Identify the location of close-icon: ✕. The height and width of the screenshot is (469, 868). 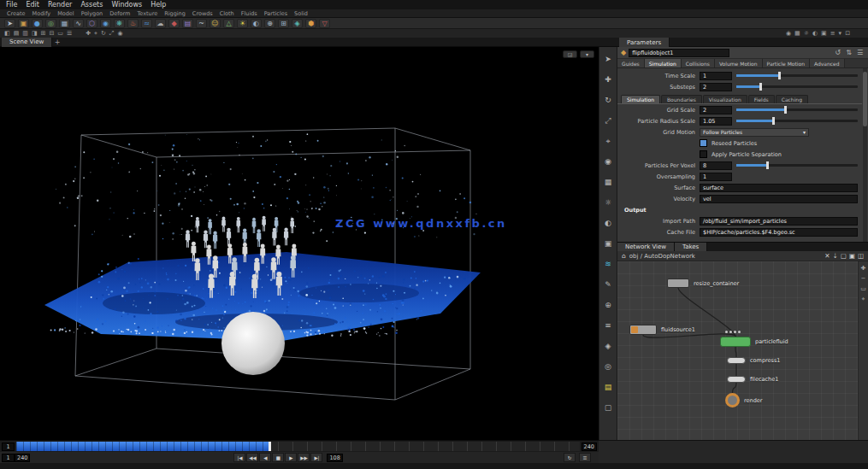
(827, 256).